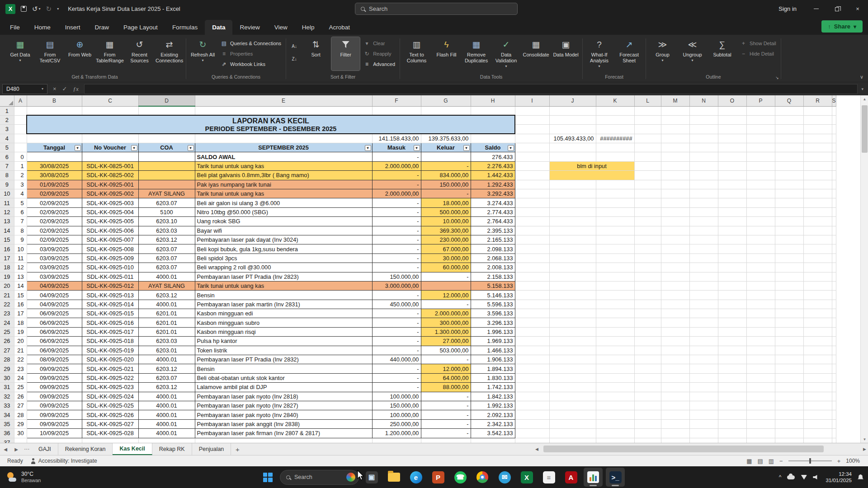 The height and width of the screenshot is (488, 868). I want to click on row-header-13: 13, so click(7, 221).